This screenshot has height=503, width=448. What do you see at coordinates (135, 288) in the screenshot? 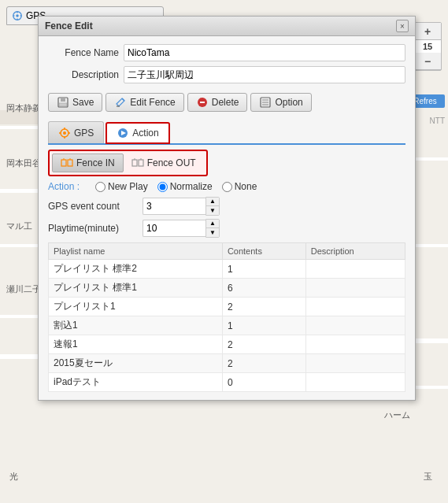
I see `cell-playlist-name: プレイリスト 標準1` at bounding box center [135, 288].